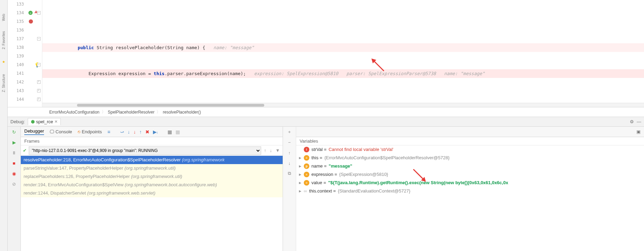 This screenshot has width=644, height=251. What do you see at coordinates (18, 122) in the screenshot?
I see `debug-label: Debug:` at bounding box center [18, 122].